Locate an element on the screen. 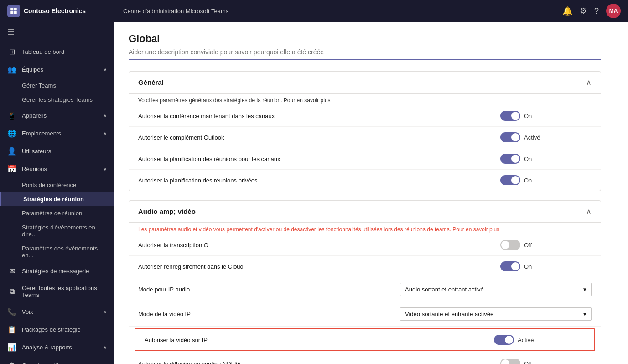 This screenshot has height=364, width=628. sidebar-applications-label: Gérer toutes les applications Teams is located at coordinates (64, 291).